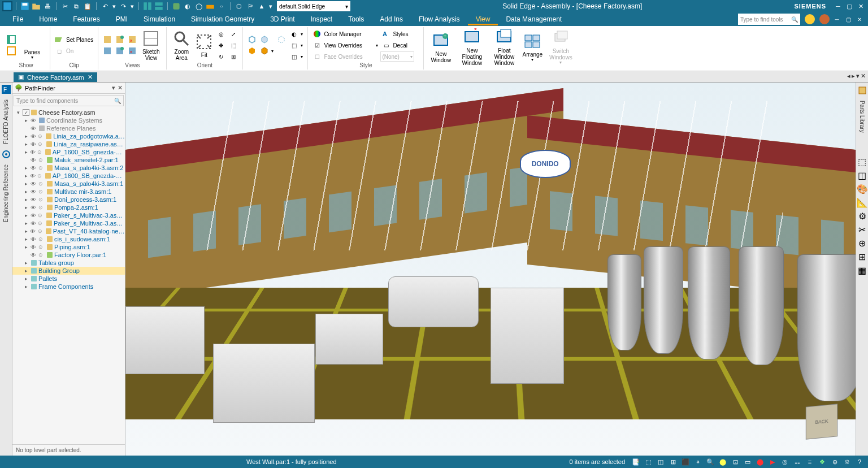 The height and width of the screenshot is (468, 868). What do you see at coordinates (532, 47) in the screenshot?
I see `arrange-button: Arrange▾` at bounding box center [532, 47].